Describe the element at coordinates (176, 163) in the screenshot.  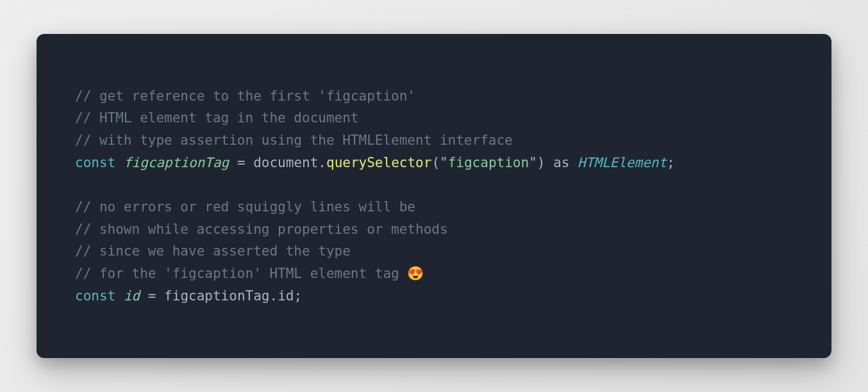
I see `code-variable: figcaptionTag` at that location.